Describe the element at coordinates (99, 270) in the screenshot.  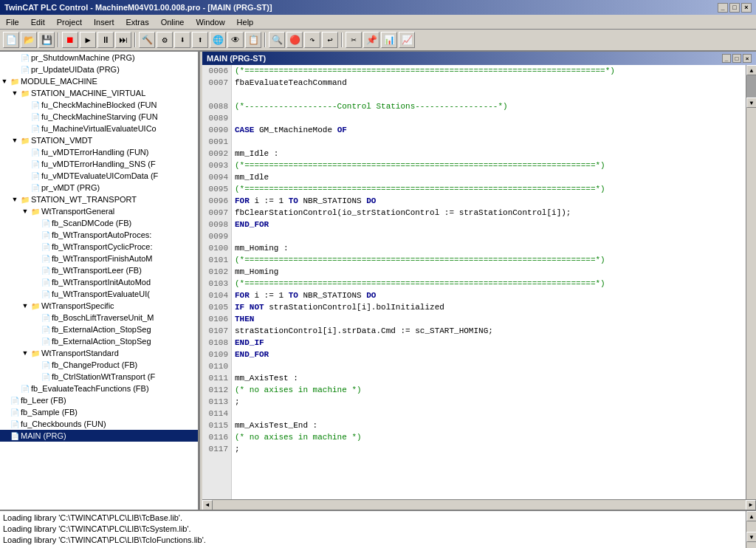
I see `tree-item: 📄fb_WtTransportLeer (FB)` at that location.